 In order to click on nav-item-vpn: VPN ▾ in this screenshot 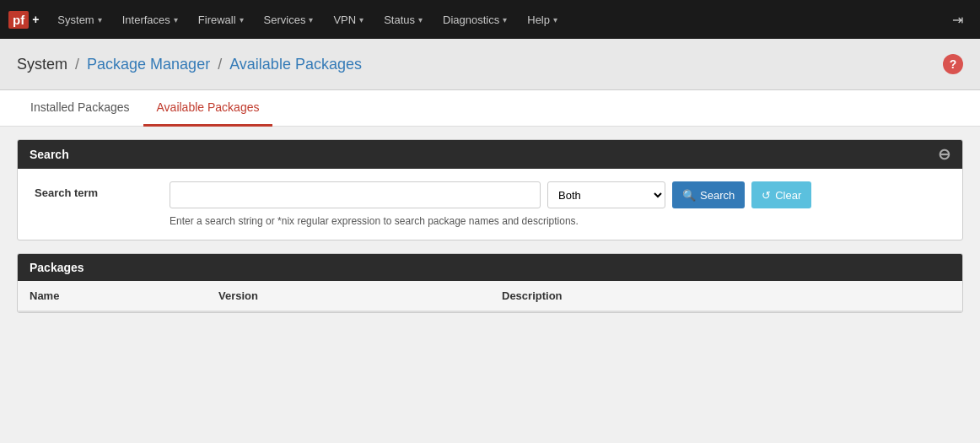, I will do `click(348, 19)`.